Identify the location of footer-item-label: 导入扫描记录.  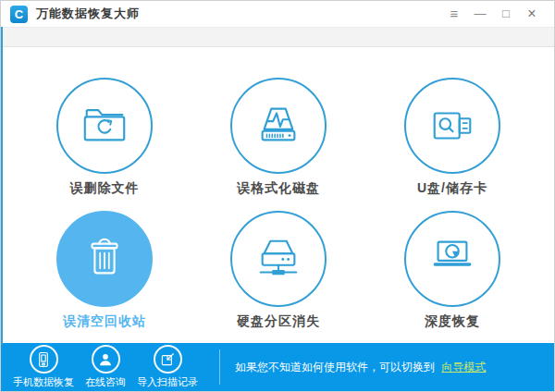
(167, 383).